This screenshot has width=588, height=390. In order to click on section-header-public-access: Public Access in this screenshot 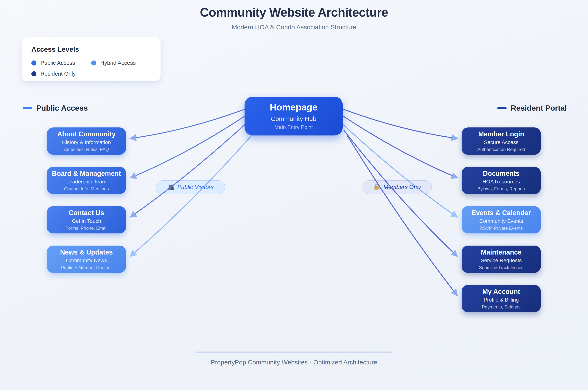, I will do `click(55, 108)`.